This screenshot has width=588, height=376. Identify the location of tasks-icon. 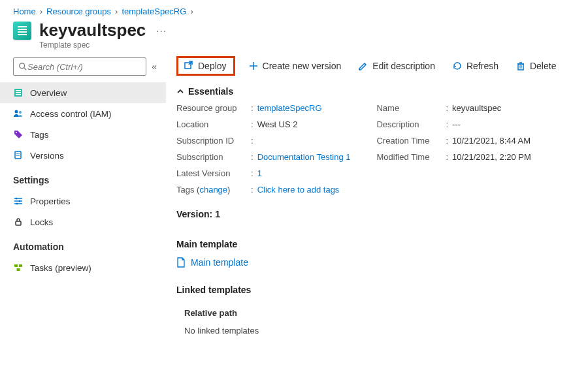
(18, 268).